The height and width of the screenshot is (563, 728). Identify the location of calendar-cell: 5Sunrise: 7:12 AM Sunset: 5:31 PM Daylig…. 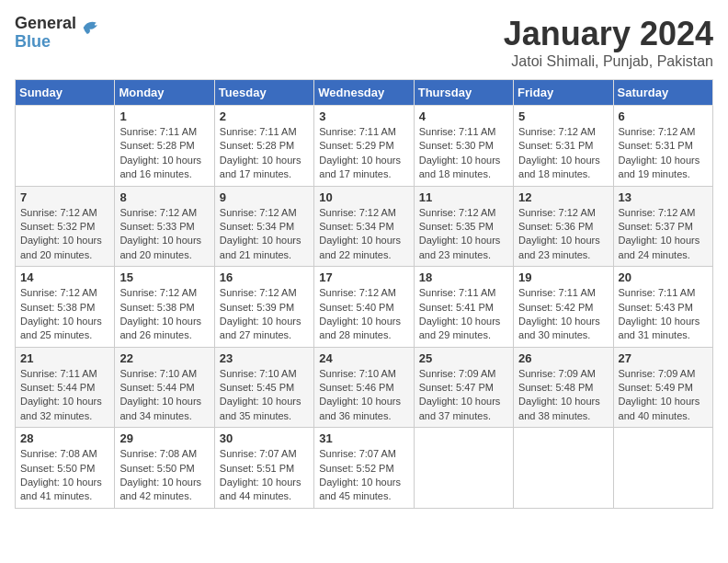
(563, 146).